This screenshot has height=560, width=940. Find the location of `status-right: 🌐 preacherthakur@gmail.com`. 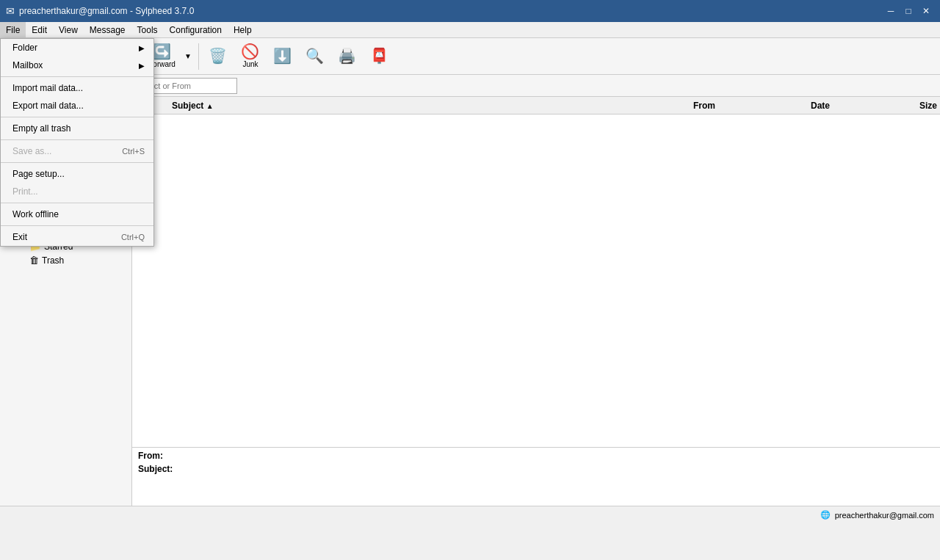

status-right: 🌐 preacherthakur@gmail.com is located at coordinates (877, 515).